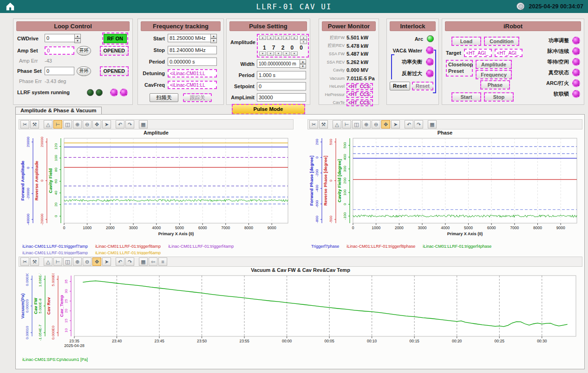  Describe the element at coordinates (192, 85) in the screenshot. I see `ft-value-4: <iLinac-CM01:LL` at that location.